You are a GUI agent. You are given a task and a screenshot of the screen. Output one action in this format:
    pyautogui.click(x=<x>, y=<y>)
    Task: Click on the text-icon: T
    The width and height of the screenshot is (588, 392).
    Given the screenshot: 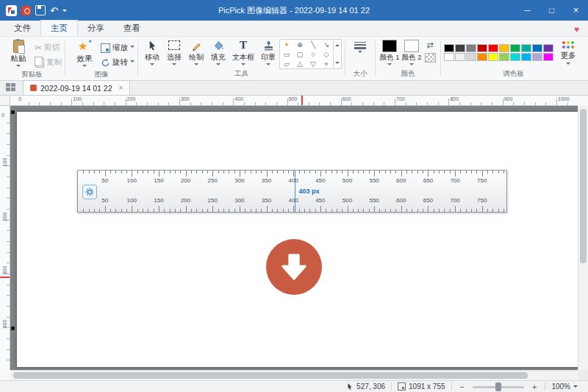 What is the action you would take?
    pyautogui.click(x=243, y=46)
    